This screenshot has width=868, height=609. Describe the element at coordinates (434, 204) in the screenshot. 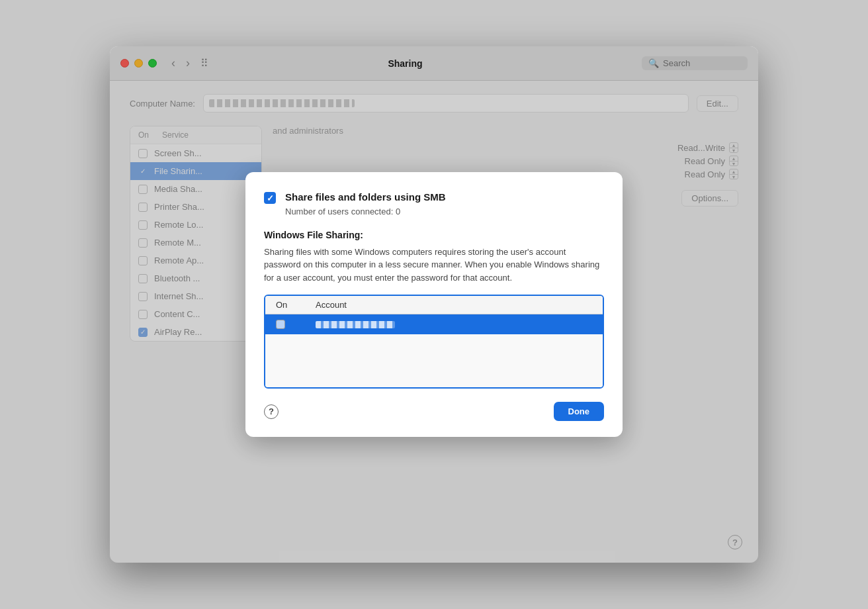

I see `smb-header: Share files and folders using SMB Number…` at that location.